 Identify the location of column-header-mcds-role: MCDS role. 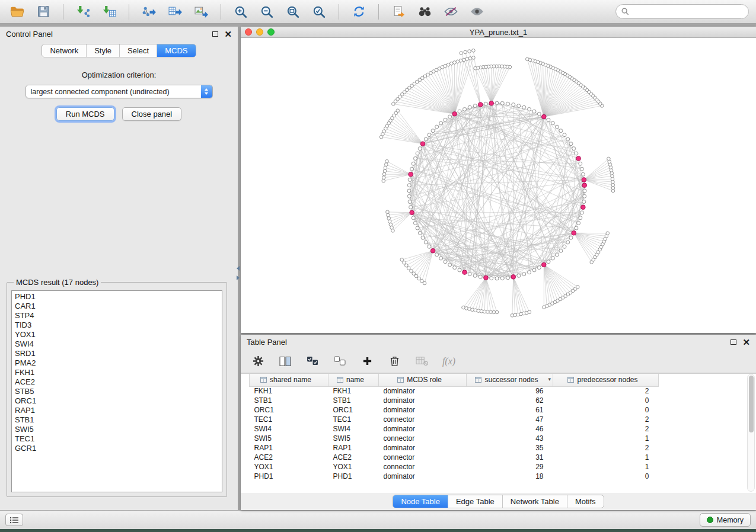
(423, 380).